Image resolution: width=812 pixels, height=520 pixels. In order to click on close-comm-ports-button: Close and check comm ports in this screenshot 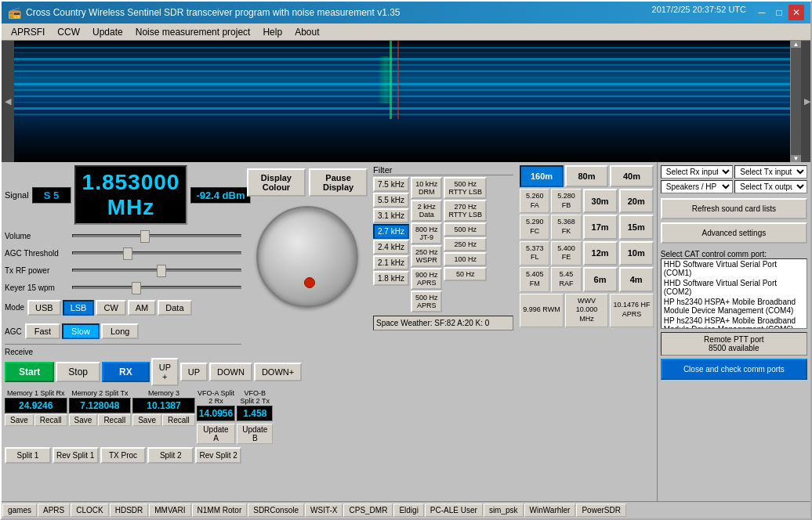, I will do `click(734, 370)`.